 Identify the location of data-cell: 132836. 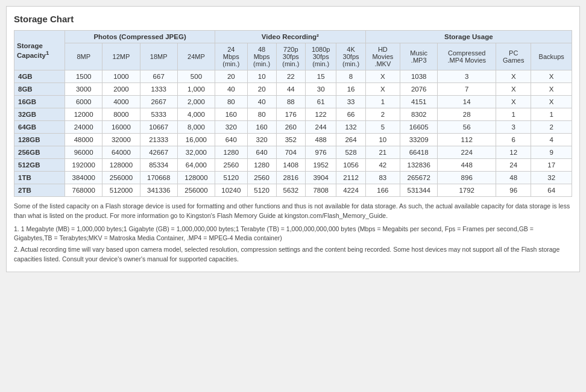
(419, 165).